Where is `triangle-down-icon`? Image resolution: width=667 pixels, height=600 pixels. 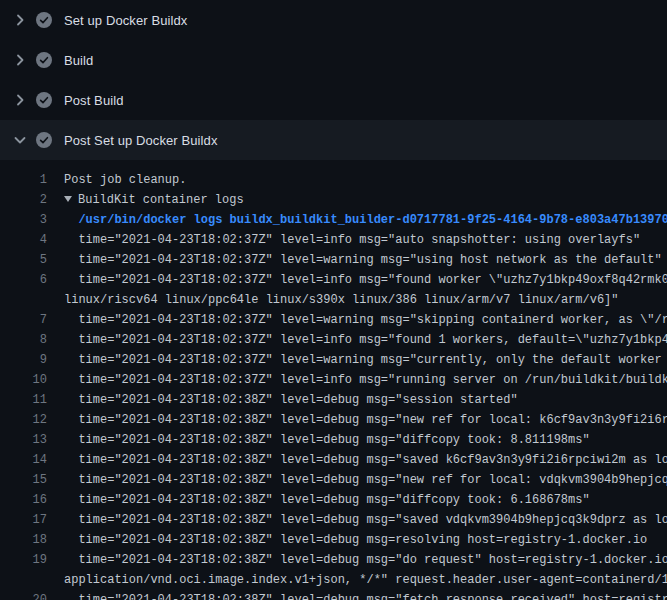
triangle-down-icon is located at coordinates (71, 200).